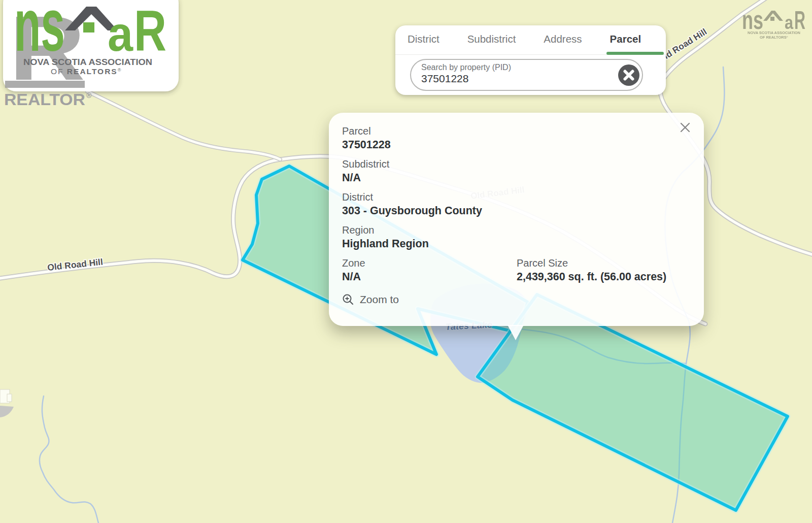 The image size is (812, 523). I want to click on realtor-watermark-reg: ®, so click(89, 95).